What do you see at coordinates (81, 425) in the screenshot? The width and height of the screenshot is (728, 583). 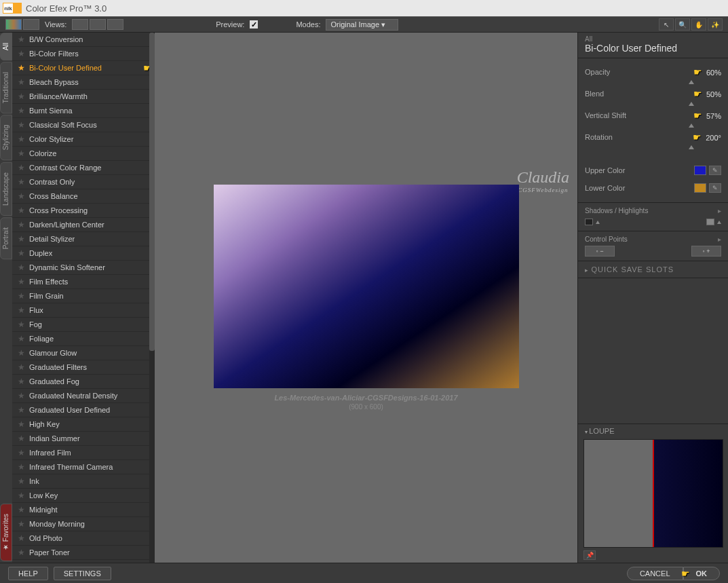 I see `filter-item: ★High Key` at bounding box center [81, 425].